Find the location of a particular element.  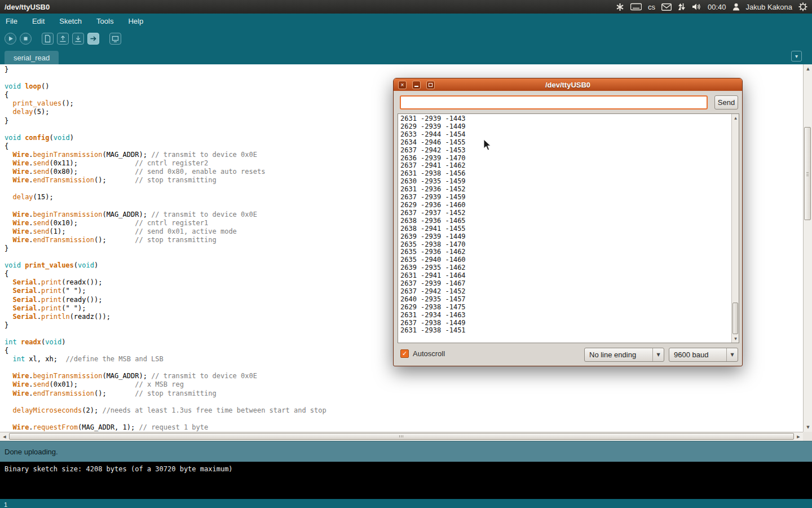

editor-vertical-scrollbar: ▲ ▼ is located at coordinates (807, 248).